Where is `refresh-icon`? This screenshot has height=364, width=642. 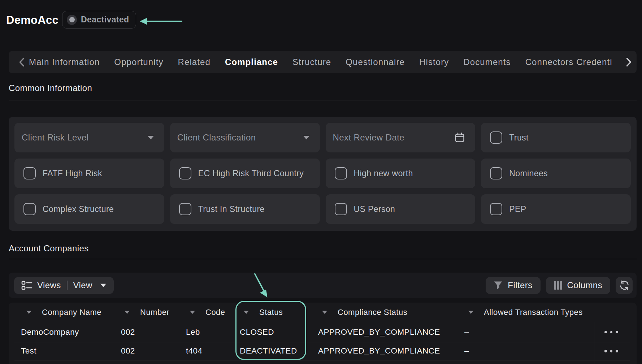 refresh-icon is located at coordinates (624, 285).